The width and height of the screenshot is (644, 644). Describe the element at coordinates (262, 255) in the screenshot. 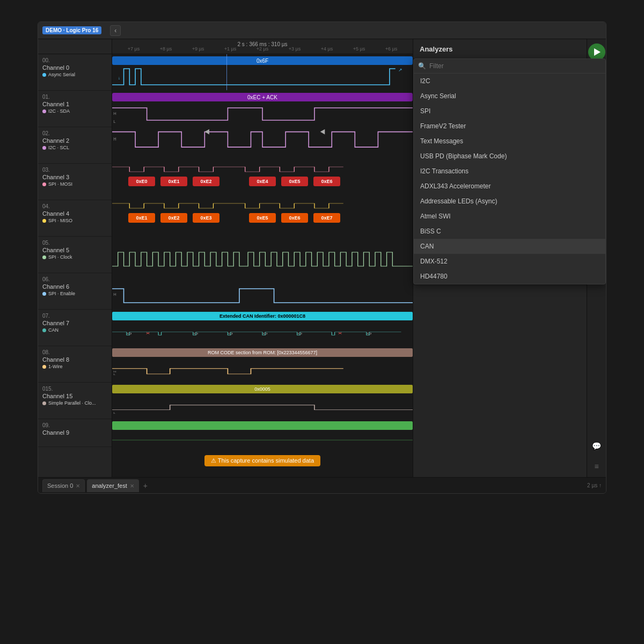

I see `wave-row-ch5` at that location.